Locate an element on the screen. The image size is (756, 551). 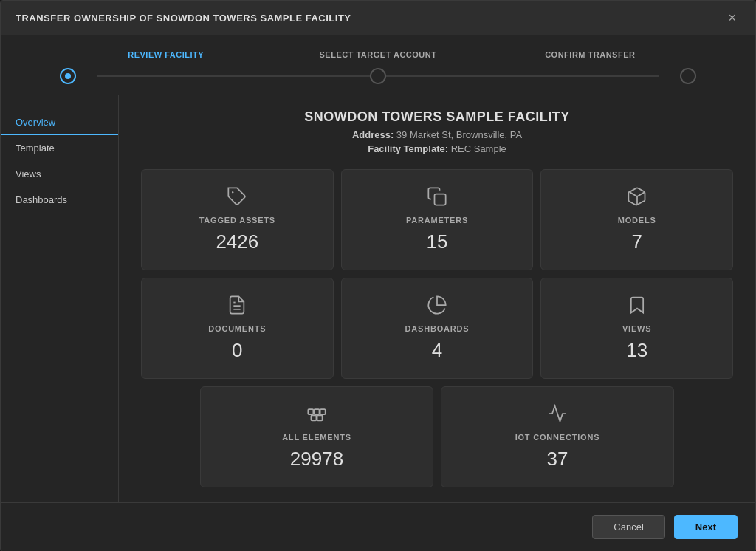
cancel-button: Cancel is located at coordinates (628, 527).